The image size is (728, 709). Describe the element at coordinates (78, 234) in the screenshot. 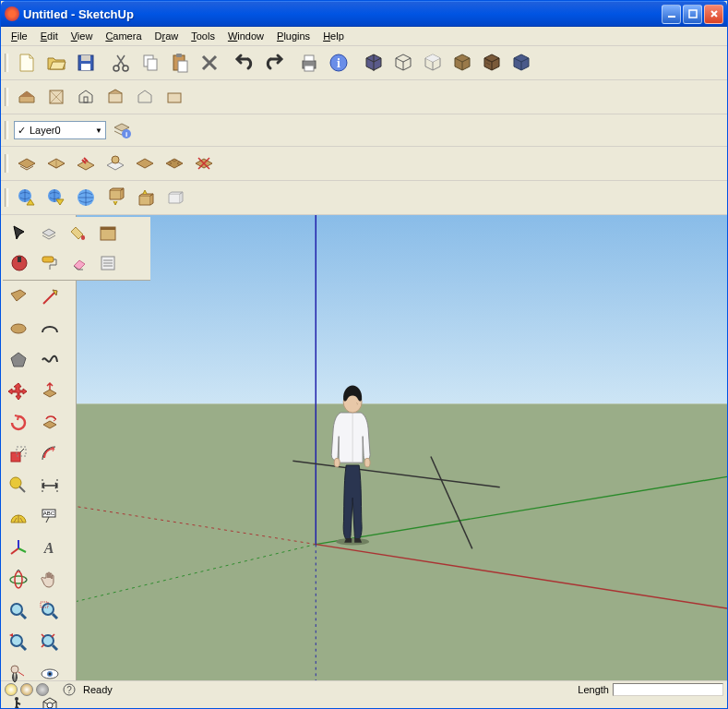

I see `paint-bucket-button` at that location.